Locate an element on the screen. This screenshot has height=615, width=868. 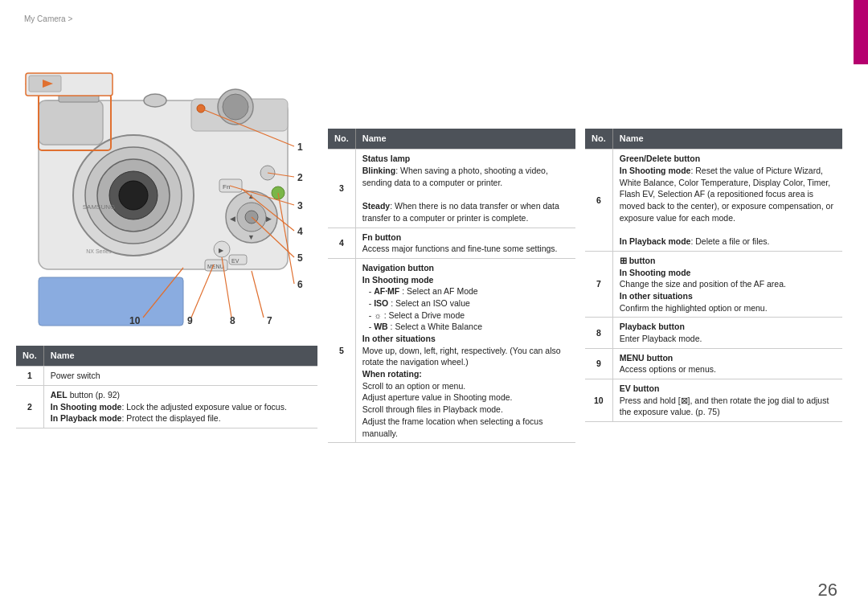
row-content: Power switch is located at coordinates (180, 376).